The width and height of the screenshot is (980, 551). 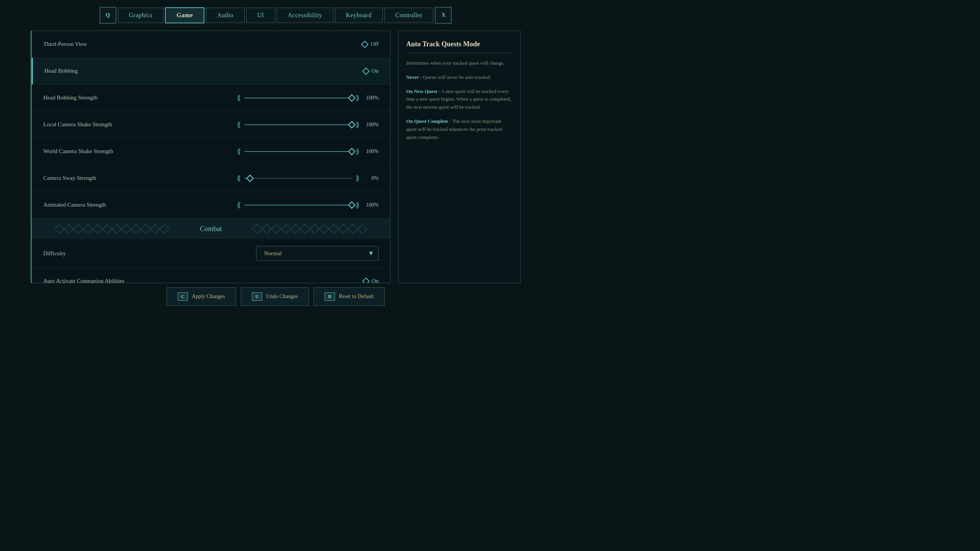 I want to click on head-bobbing-diamond-icon, so click(x=366, y=71).